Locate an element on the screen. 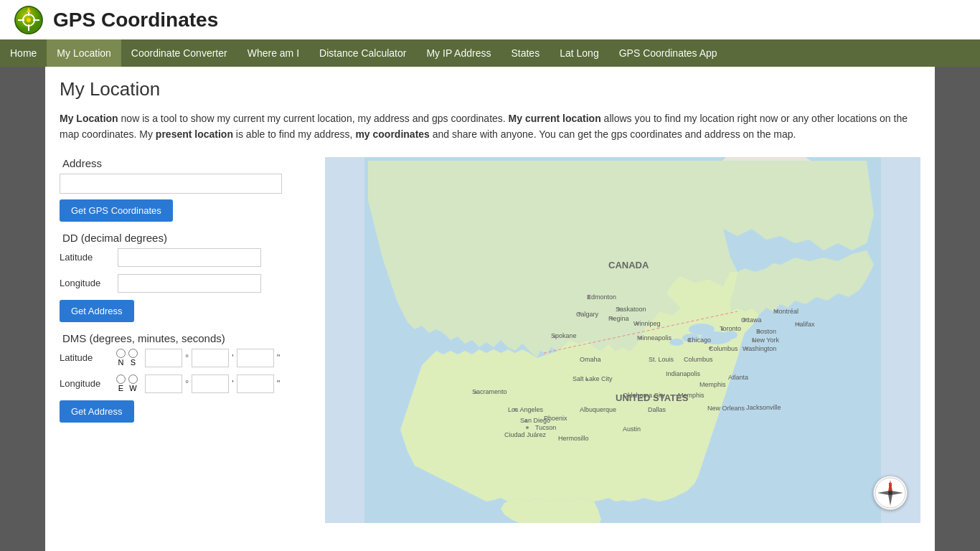 This screenshot has height=551, width=980. svg-text: Sacramento is located at coordinates (489, 392).